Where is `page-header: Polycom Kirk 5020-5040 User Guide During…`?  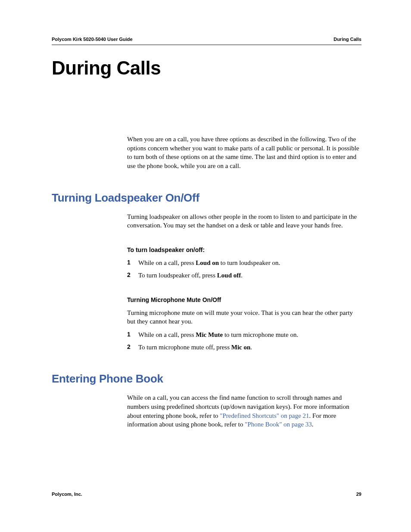 page-header: Polycom Kirk 5020-5040 User Guide During… is located at coordinates (207, 39).